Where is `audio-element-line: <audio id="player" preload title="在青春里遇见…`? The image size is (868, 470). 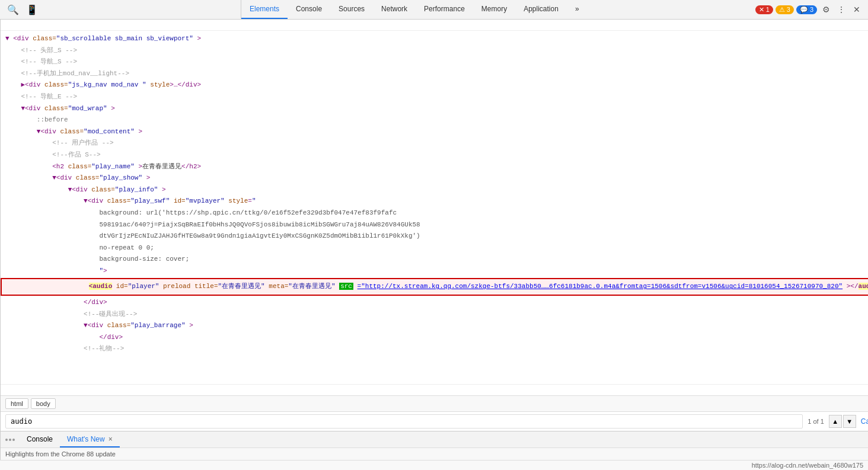 audio-element-line: <audio id="player" preload title="在青春里遇见… is located at coordinates (434, 287).